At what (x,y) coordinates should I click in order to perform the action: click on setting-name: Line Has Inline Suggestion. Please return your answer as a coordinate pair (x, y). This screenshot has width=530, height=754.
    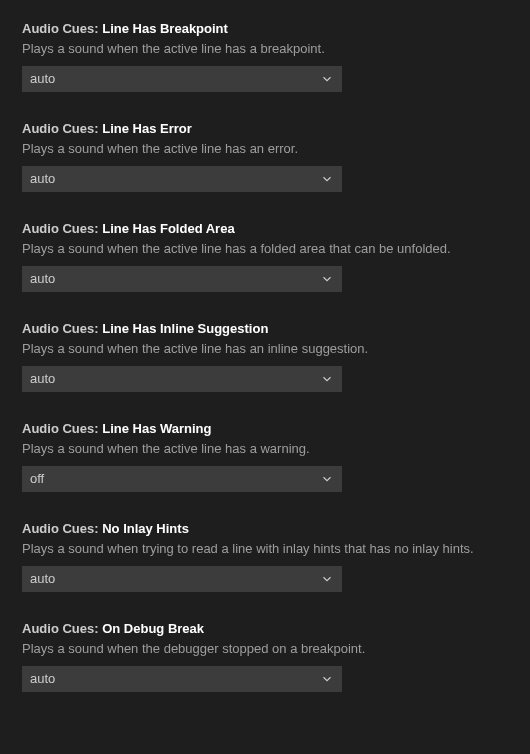
    Looking at the image, I should click on (185, 328).